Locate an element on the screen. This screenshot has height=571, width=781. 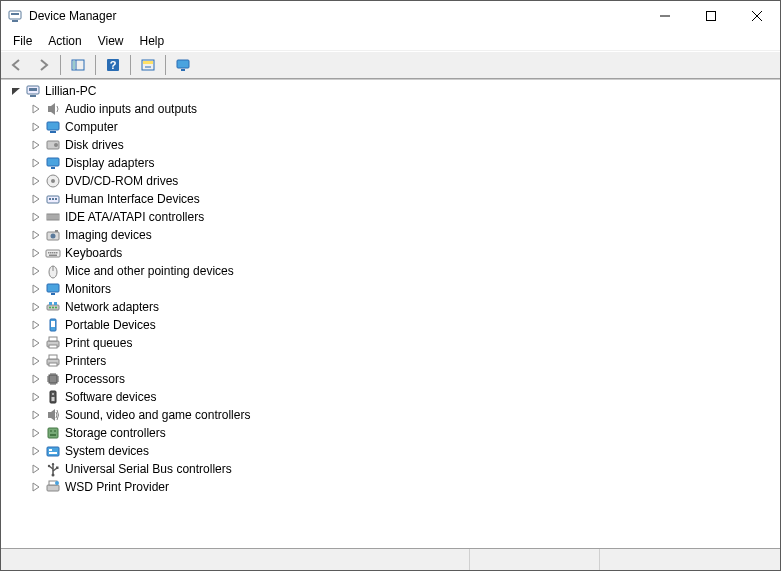
optical-icon is located at coordinates (53, 181).